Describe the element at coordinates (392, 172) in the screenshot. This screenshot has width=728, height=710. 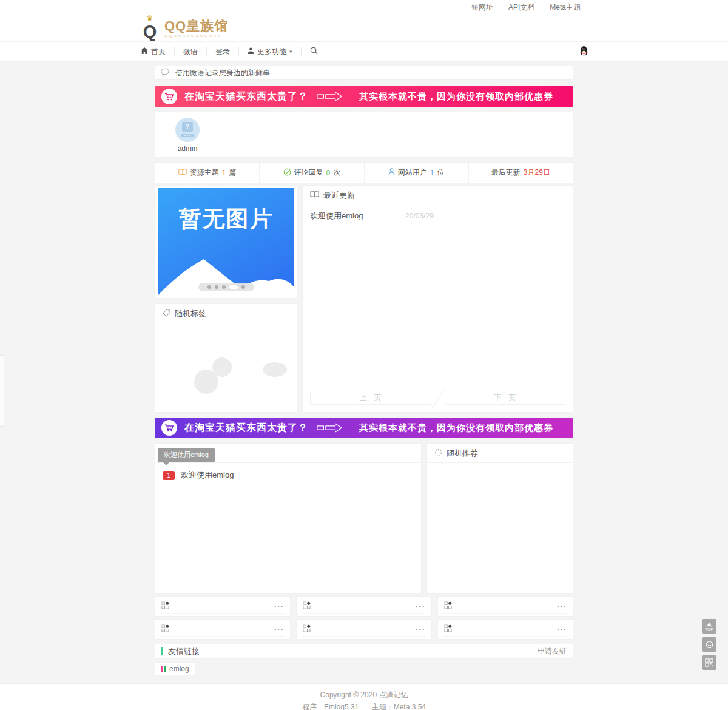
I see `person-icon` at that location.